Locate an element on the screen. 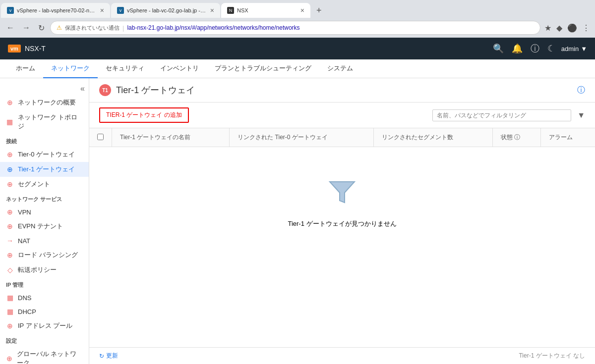 This screenshot has height=364, width=595. address-url: lab-nsx-21.go-lab.jp/nsx/#/app/networks/… is located at coordinates (330, 28).